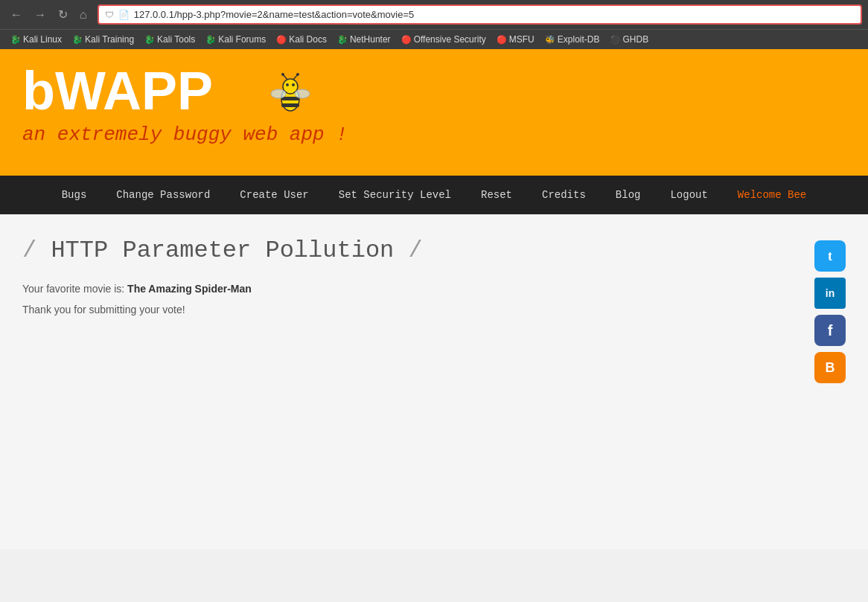  What do you see at coordinates (572, 39) in the screenshot?
I see `bookmark-exploit-db: 🐝 Exploit-DB` at bounding box center [572, 39].